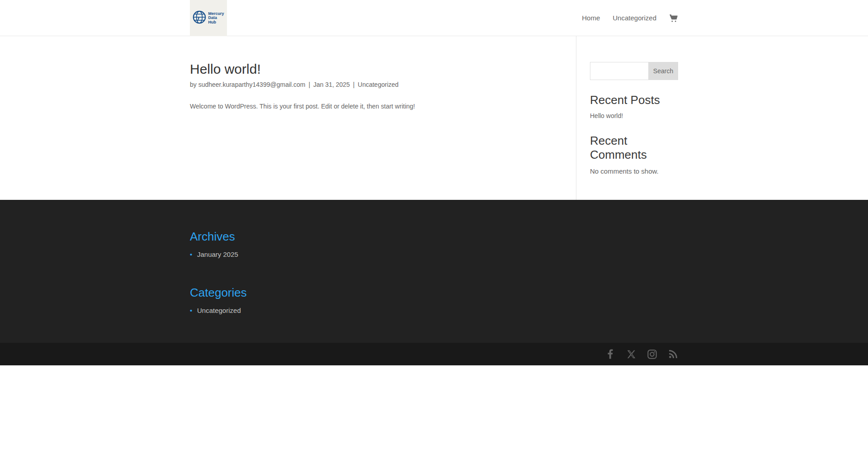 The width and height of the screenshot is (868, 449). What do you see at coordinates (673, 354) in the screenshot?
I see `rss-link` at bounding box center [673, 354].